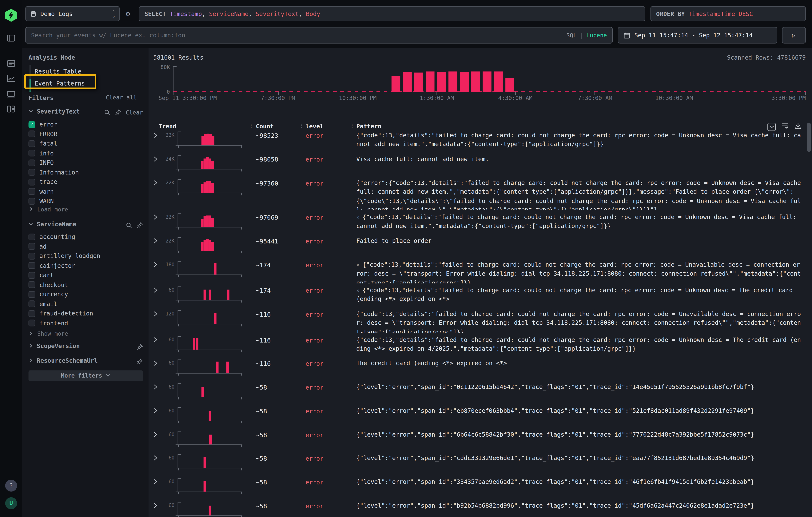  I want to click on service-option-ad: ad, so click(38, 246).